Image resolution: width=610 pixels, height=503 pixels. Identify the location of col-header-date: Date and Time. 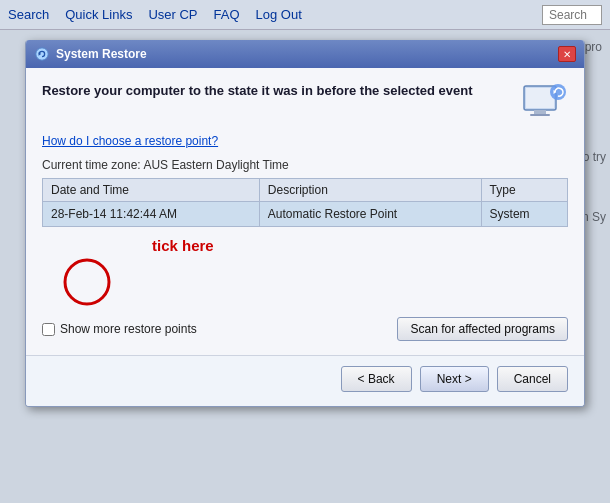
(152, 190).